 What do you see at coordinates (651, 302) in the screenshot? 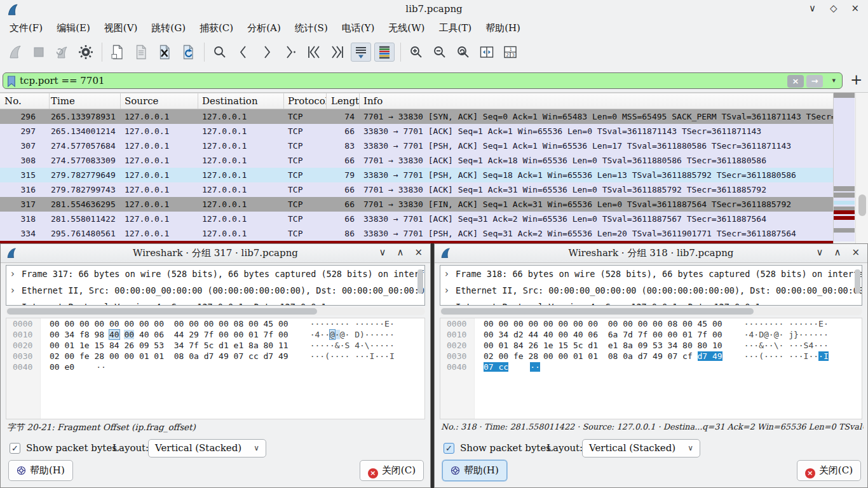
I see `tree-item-ip: ›Internet Protocol Version 4, Src: 127.0…` at bounding box center [651, 302].